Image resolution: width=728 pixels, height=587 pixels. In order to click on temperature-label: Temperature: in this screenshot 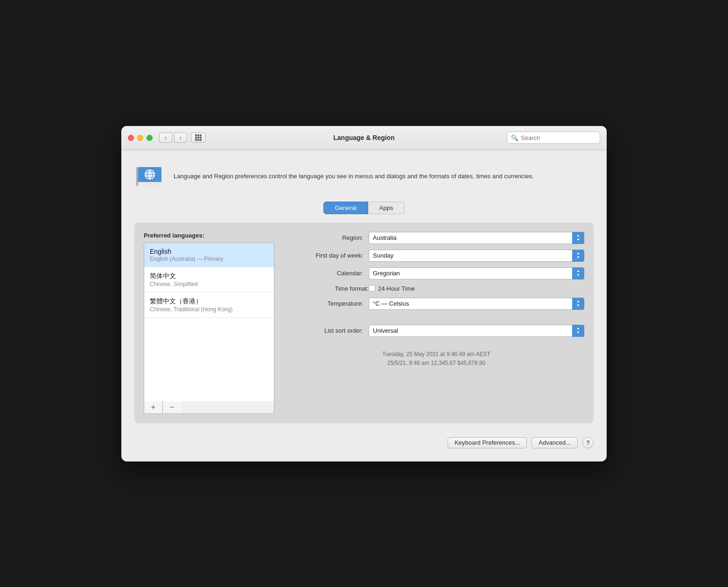, I will do `click(326, 303)`.